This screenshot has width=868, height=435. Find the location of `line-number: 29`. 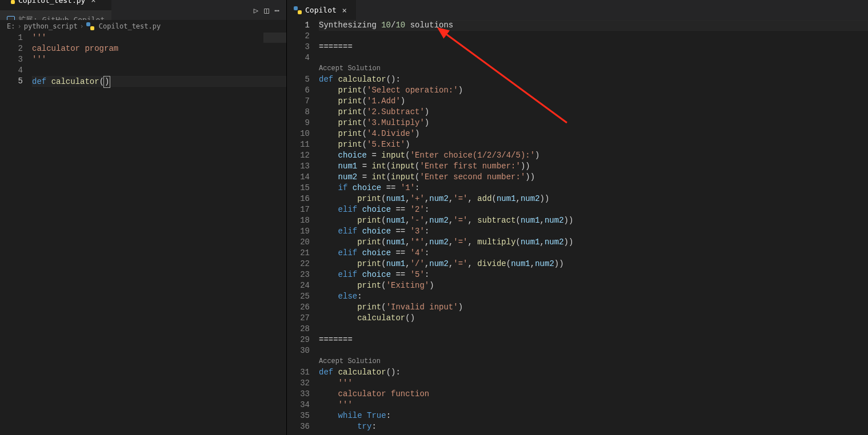

line-number: 29 is located at coordinates (298, 340).